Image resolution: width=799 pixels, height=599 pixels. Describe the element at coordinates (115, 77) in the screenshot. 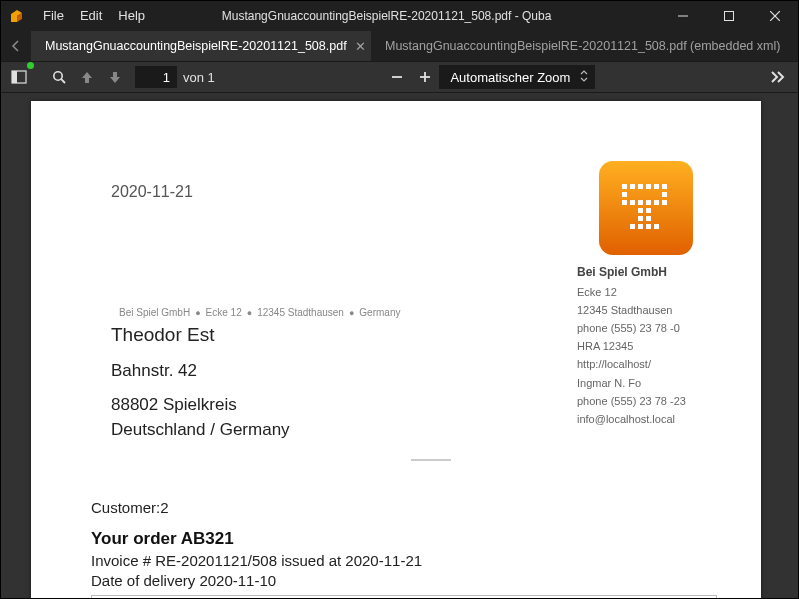

I see `arrow-down-icon` at that location.